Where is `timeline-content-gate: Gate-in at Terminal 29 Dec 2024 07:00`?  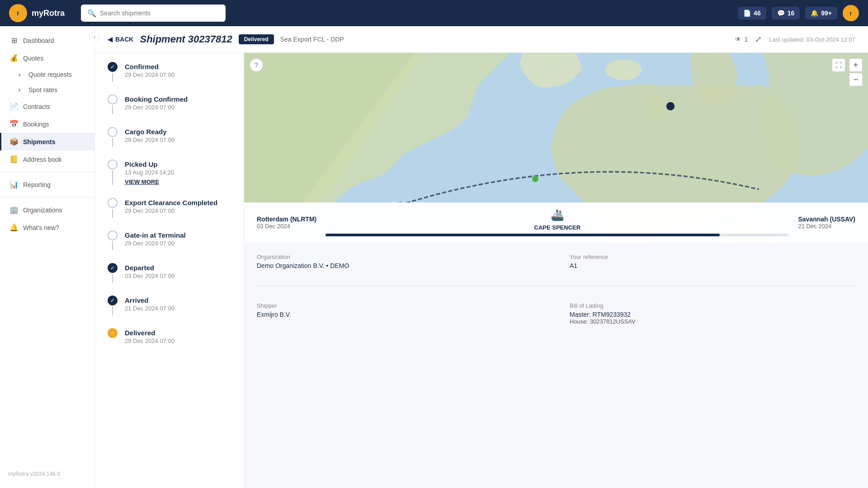
timeline-content-gate: Gate-in at Terminal 29 Dec 2024 07:00 is located at coordinates (178, 240).